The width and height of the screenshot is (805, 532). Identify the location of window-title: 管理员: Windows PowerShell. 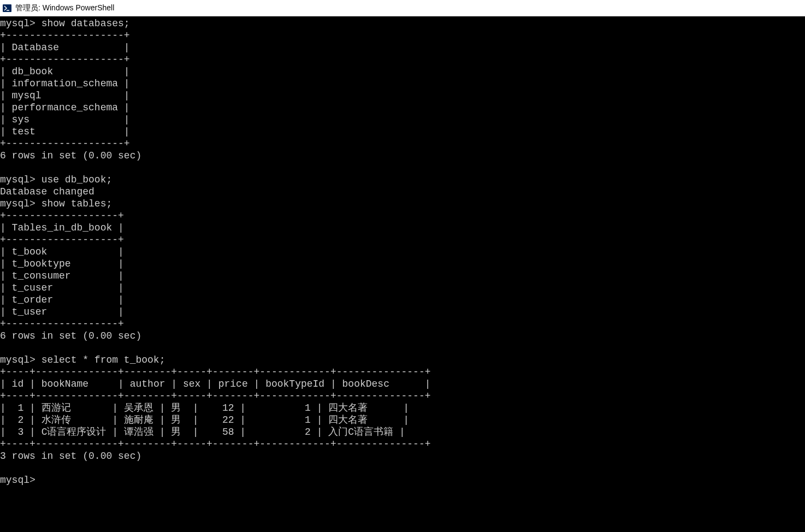
(64, 8).